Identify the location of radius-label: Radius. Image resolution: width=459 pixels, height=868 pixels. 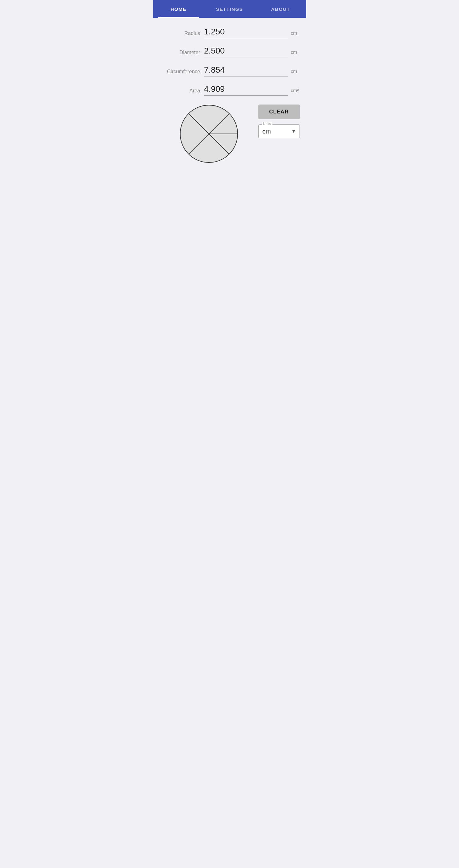
(182, 34).